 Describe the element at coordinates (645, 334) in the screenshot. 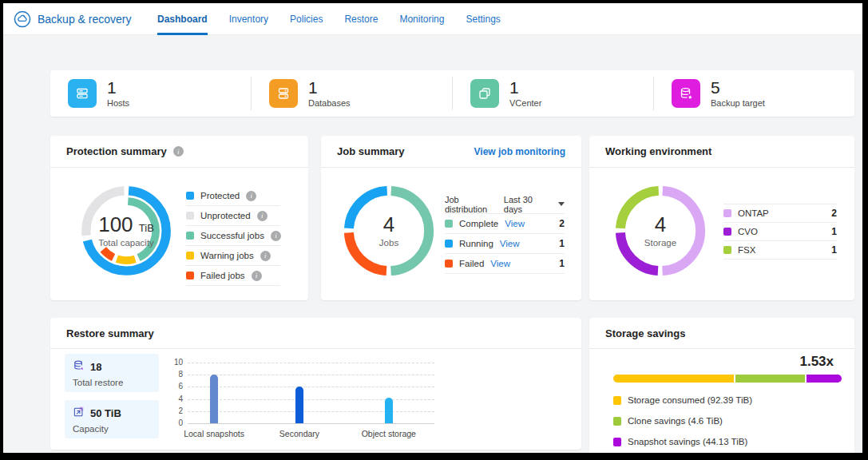

I see `card-title: Storage savings` at that location.